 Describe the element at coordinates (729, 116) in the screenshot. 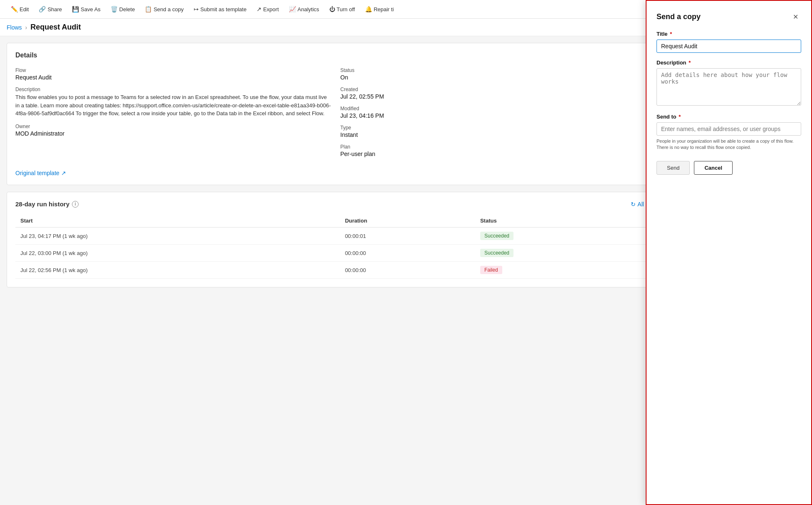

I see `send-to-label: Send to *` at that location.